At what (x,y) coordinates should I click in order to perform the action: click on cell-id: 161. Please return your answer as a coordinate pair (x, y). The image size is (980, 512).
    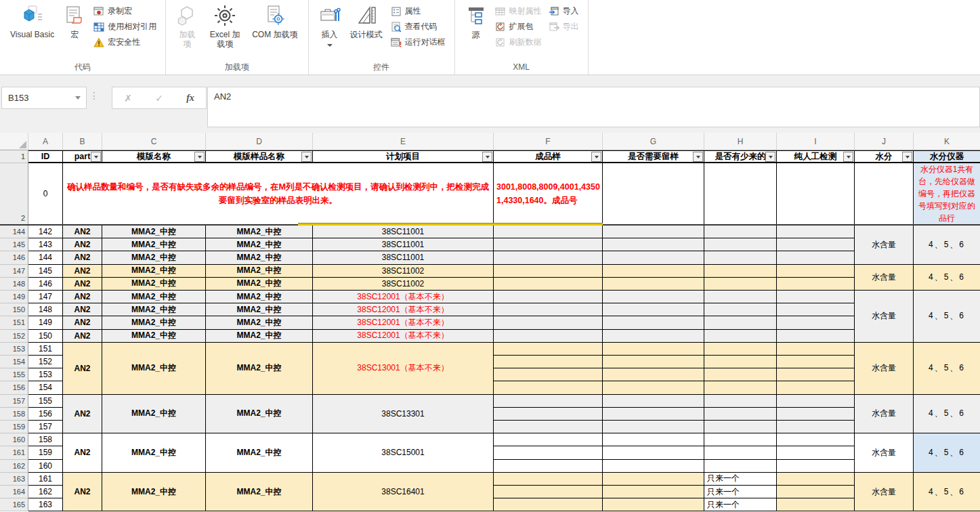
    Looking at the image, I should click on (46, 479).